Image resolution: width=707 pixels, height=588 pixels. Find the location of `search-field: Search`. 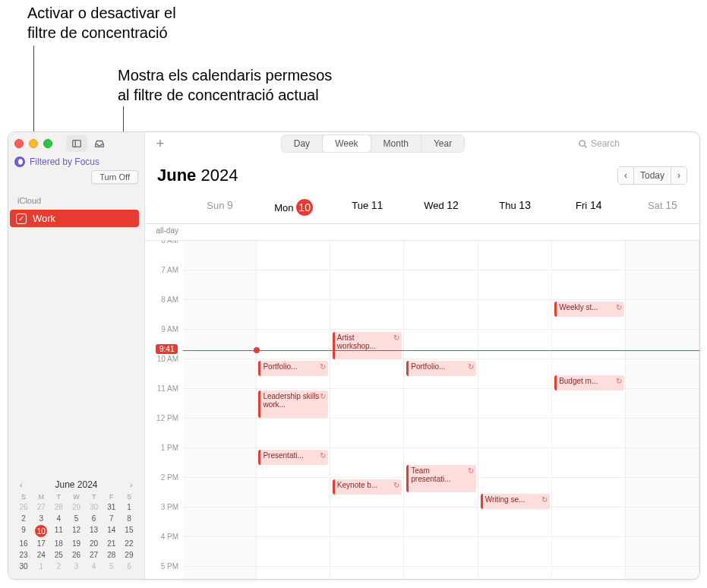

search-field: Search is located at coordinates (635, 144).